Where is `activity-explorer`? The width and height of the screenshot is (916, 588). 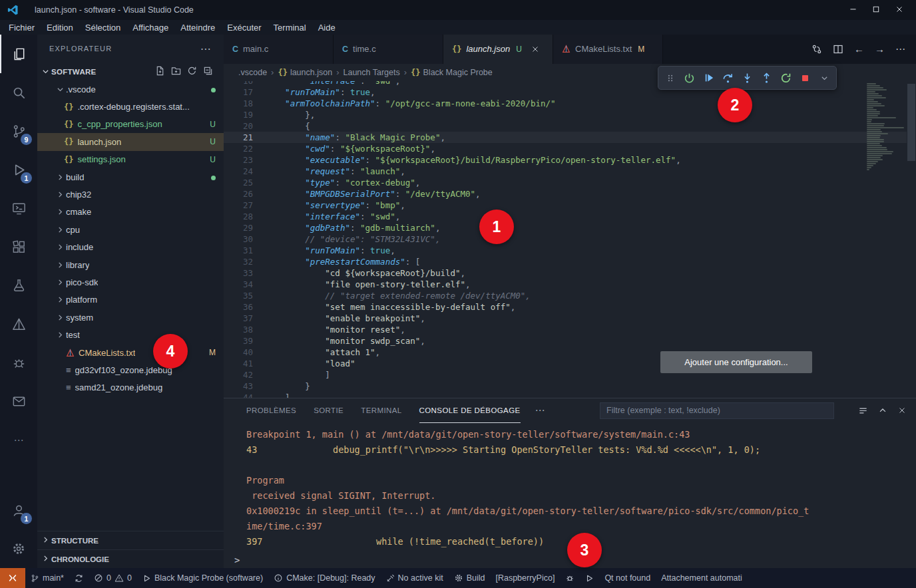
activity-explorer is located at coordinates (19, 54).